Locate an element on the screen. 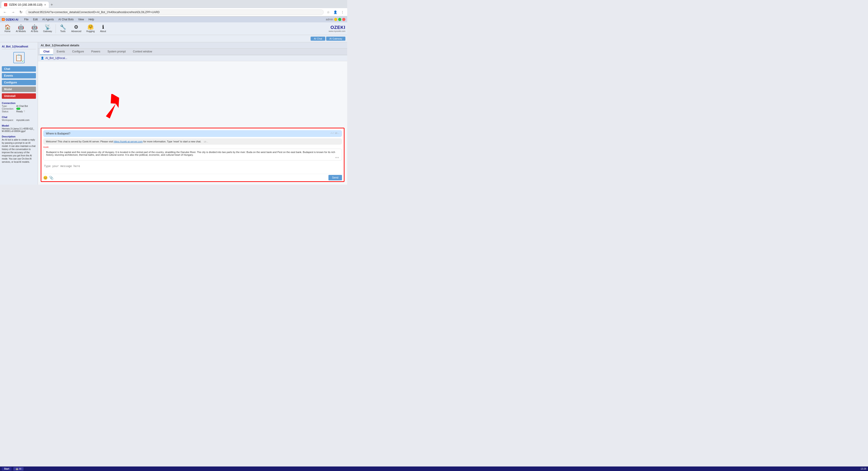 The height and width of the screenshot is (471, 868). home-label: Home is located at coordinates (7, 31).